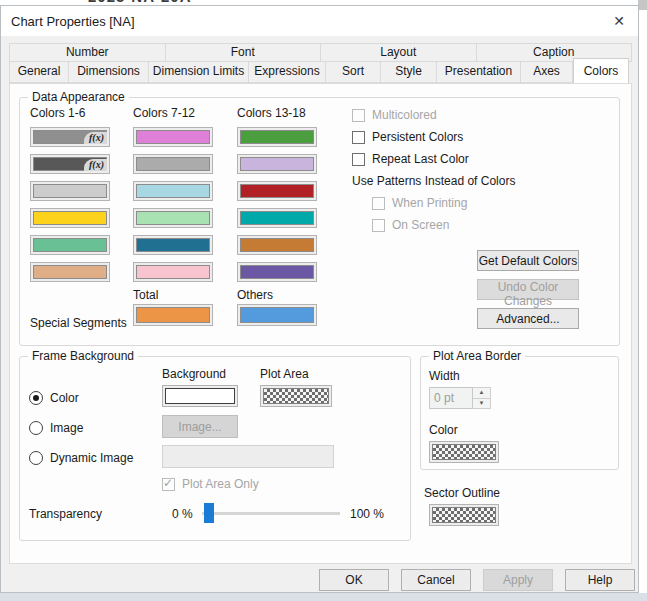  Describe the element at coordinates (209, 513) in the screenshot. I see `slider-thumb` at that location.